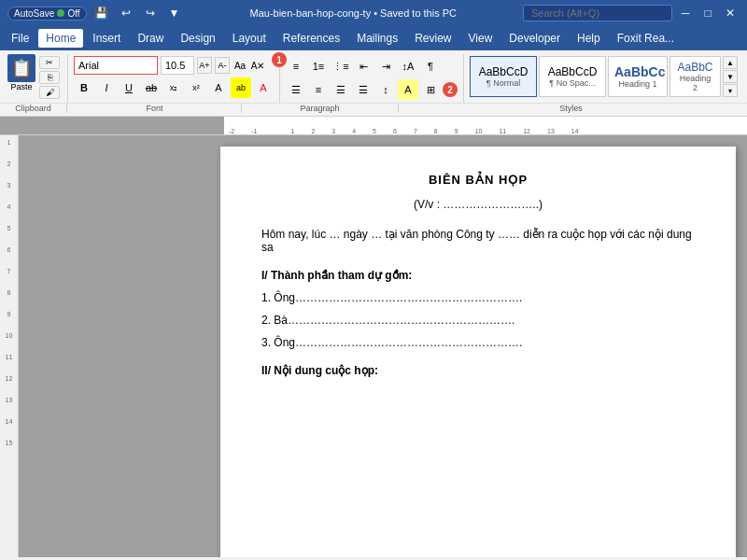 This screenshot has height=560, width=747. What do you see at coordinates (571, 108) in the screenshot?
I see `styles-label: Styles` at bounding box center [571, 108].